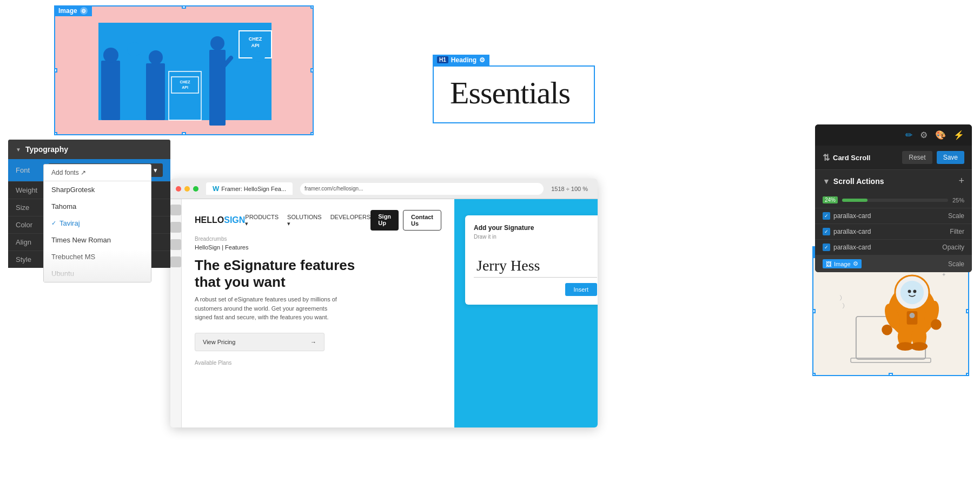  Describe the element at coordinates (318, 247) in the screenshot. I see `page-title: HelloSign | Features` at that location.